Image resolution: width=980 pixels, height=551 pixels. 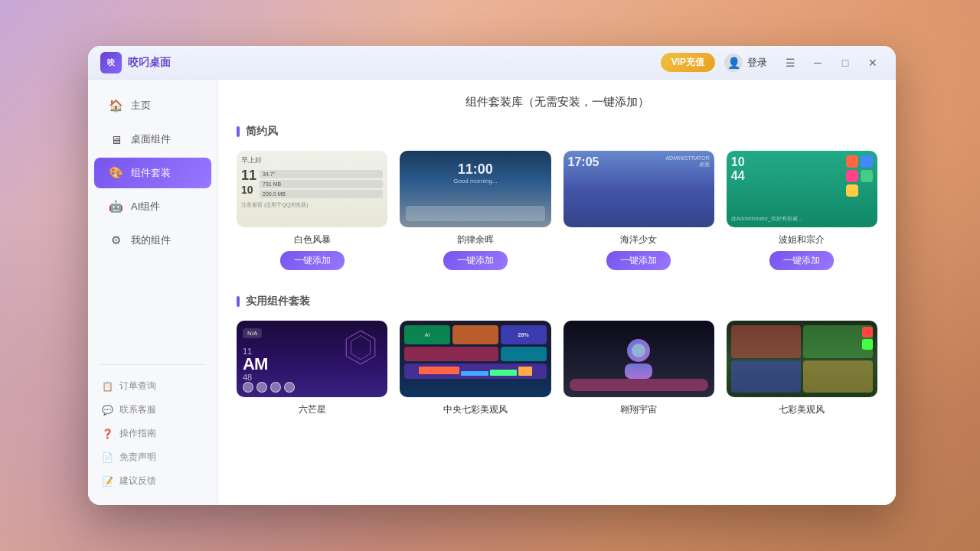 I want to click on add-btn-haiyang: 一键添加, so click(x=639, y=260).